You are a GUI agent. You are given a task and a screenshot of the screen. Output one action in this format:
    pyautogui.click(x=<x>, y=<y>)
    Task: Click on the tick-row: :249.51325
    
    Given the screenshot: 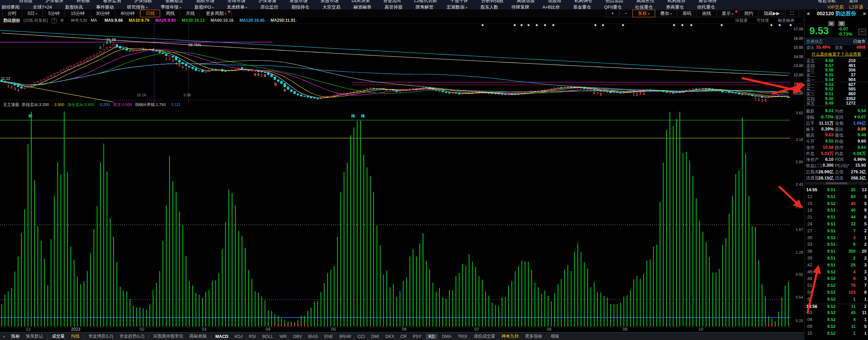 What is the action you would take?
    pyautogui.click(x=836, y=225)
    